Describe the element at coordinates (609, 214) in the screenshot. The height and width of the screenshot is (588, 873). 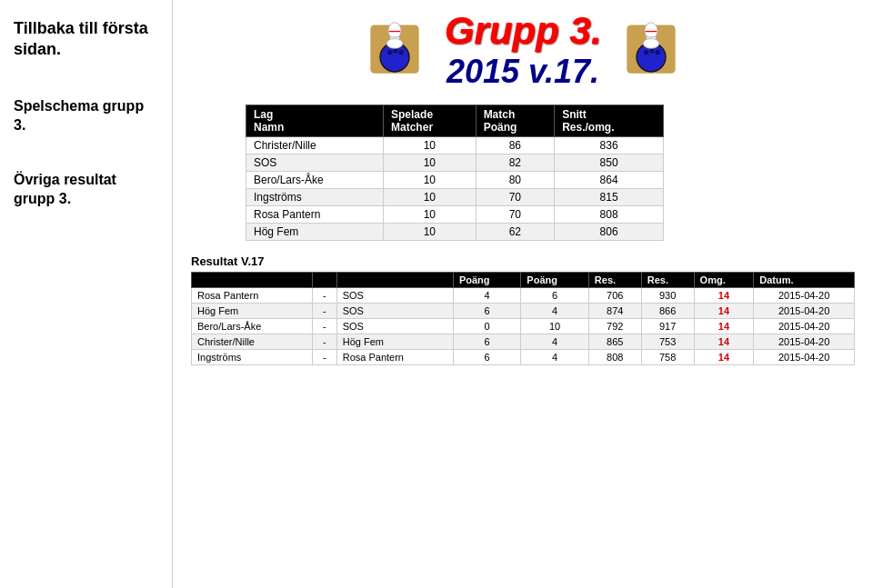
I see `snitt-val: 808` at that location.